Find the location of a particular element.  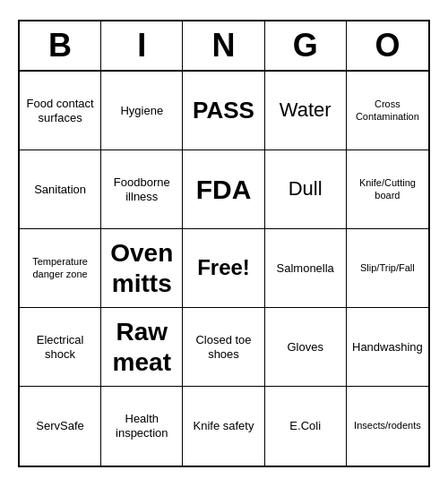

bingo-cell-3: Water is located at coordinates (306, 111).